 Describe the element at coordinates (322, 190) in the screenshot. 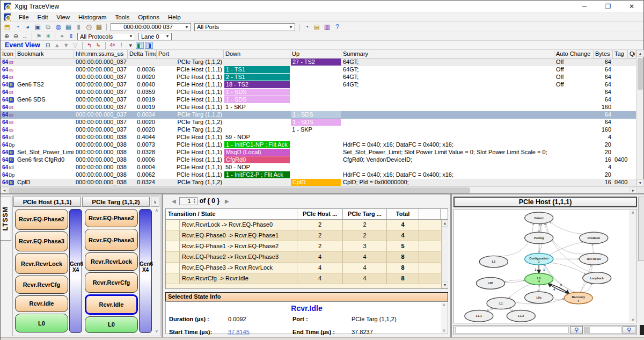

I see `event-table-horizontal-scrollbar: ◄ ►` at that location.